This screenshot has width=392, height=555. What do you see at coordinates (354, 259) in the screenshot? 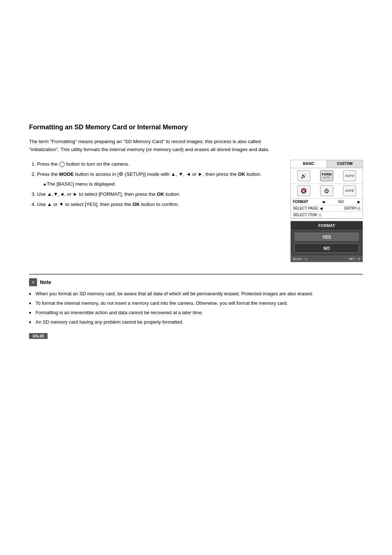
I see `set-label: SET : ⊙` at bounding box center [354, 259].